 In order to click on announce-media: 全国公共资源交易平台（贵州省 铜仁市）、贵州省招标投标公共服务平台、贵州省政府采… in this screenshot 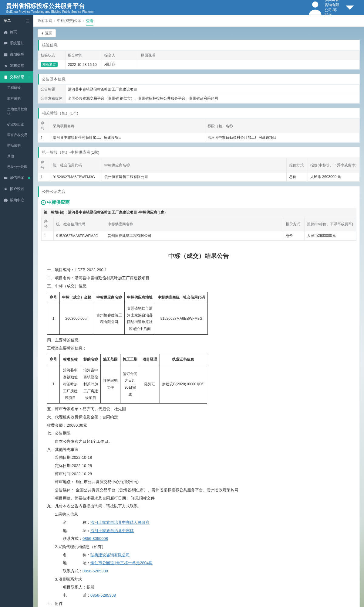, I will do `click(212, 99)`.